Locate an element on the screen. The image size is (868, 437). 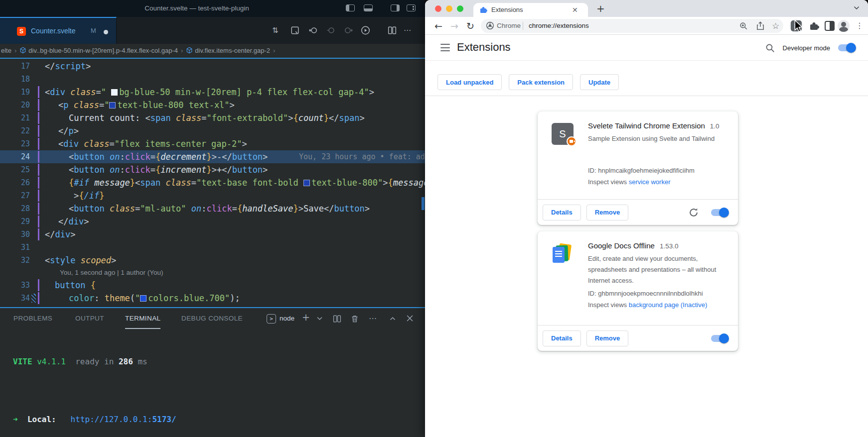
code-line: 28<button class="ml-auto" on:click={hand… is located at coordinates (212, 209).